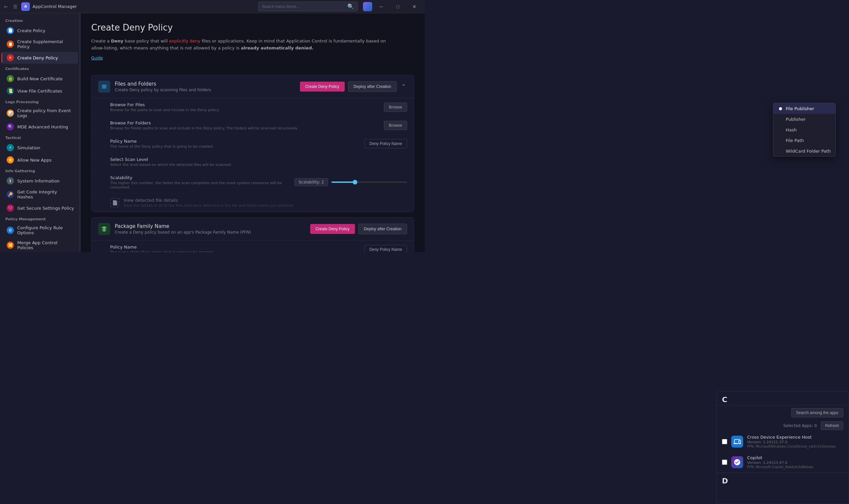 Image resolution: width=849 pixels, height=504 pixels. What do you see at coordinates (253, 162) in the screenshot?
I see `scan-level-row: Select Scan Level Select the level based…` at bounding box center [253, 162].